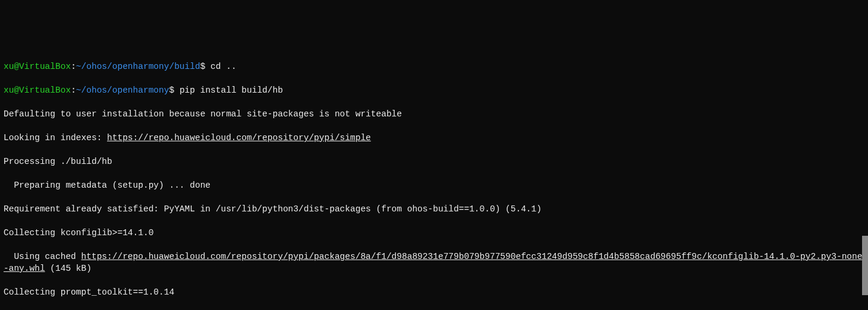 The image size is (868, 310). Describe the element at coordinates (434, 162) in the screenshot. I see `output-line: Processing ./build/hb` at that location.